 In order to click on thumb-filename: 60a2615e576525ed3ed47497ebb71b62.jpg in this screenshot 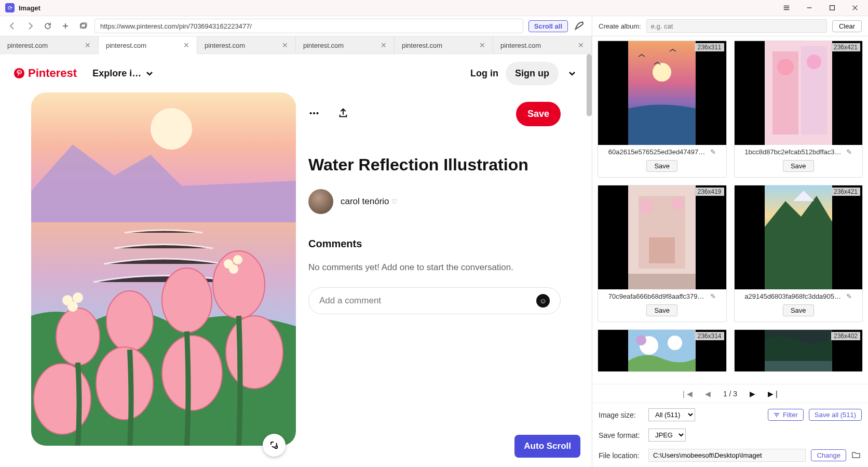, I will do `click(658, 152)`.